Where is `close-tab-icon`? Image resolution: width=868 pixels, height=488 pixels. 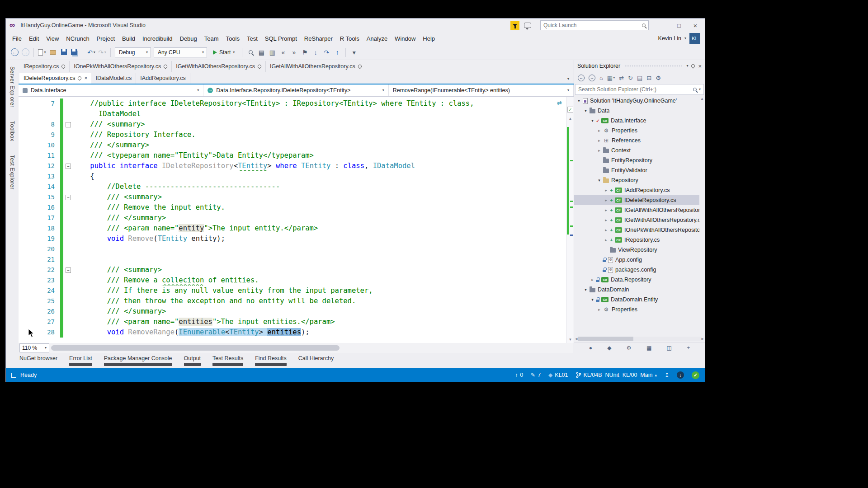
close-tab-icon is located at coordinates (86, 78).